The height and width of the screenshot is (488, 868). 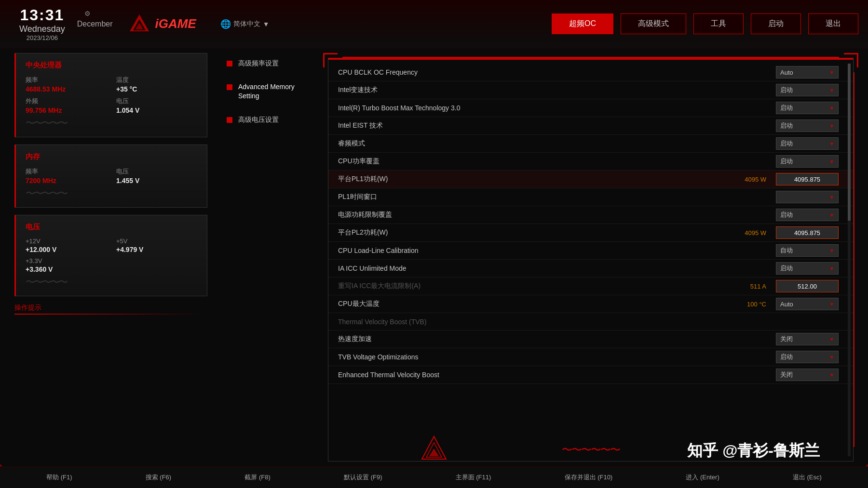 What do you see at coordinates (66, 176) in the screenshot?
I see `mem-freq-group: 频率 7200 MHz` at bounding box center [66, 176].